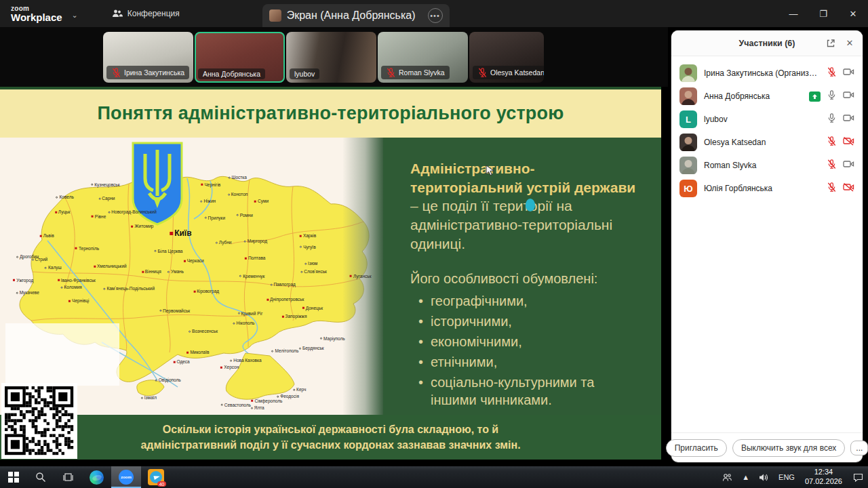 Image resolution: width=868 pixels, height=488 pixels. I want to click on footer-line1: Оскільки історія української державності…, so click(331, 430).